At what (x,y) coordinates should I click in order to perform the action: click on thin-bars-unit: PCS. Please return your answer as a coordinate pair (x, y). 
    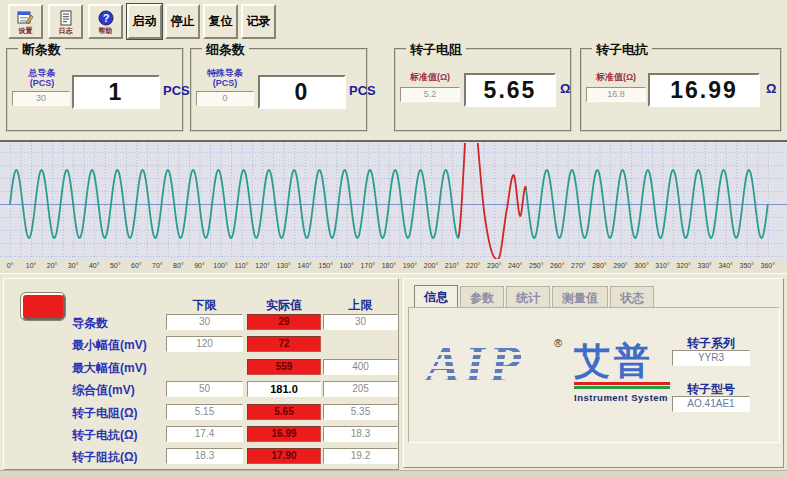
    Looking at the image, I should click on (362, 90).